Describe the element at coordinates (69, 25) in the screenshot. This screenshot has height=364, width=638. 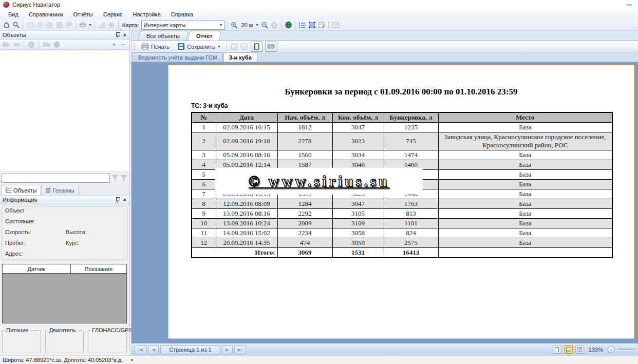
I see `flag-icon` at that location.